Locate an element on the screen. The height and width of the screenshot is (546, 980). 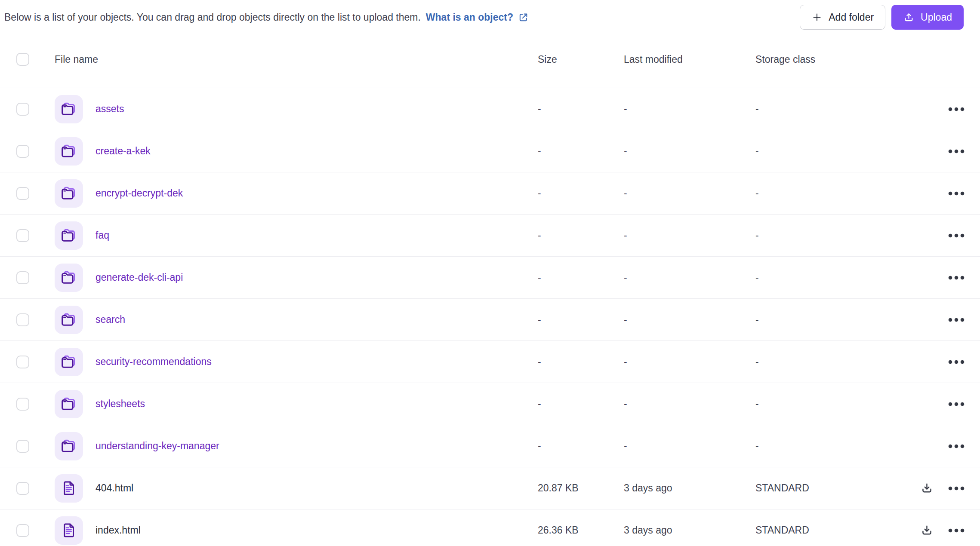
table-row: generate-dek-cli-api - - - is located at coordinates (490, 278).